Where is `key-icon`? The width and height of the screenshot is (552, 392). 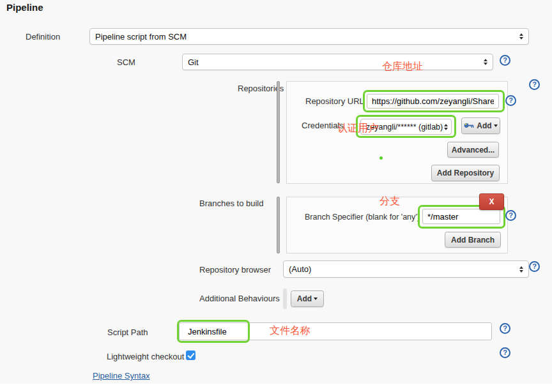
key-icon is located at coordinates (469, 126).